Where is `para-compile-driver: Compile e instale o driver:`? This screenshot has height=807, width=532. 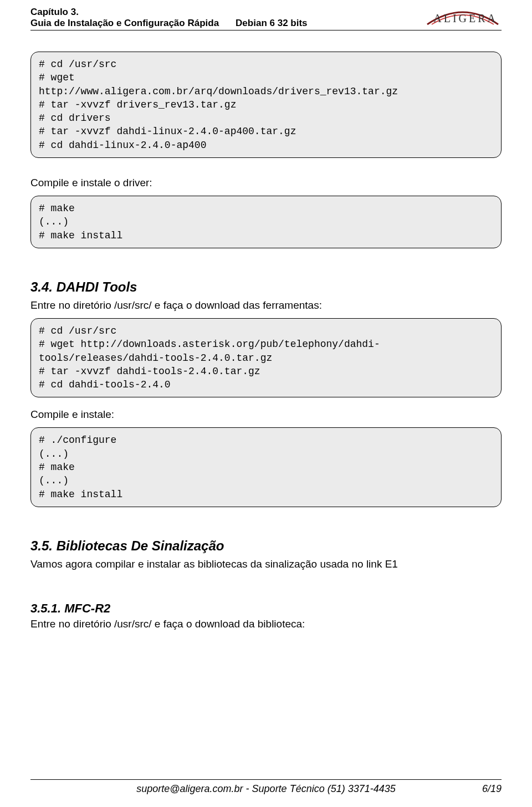 para-compile-driver: Compile e instale o driver: is located at coordinates (266, 183).